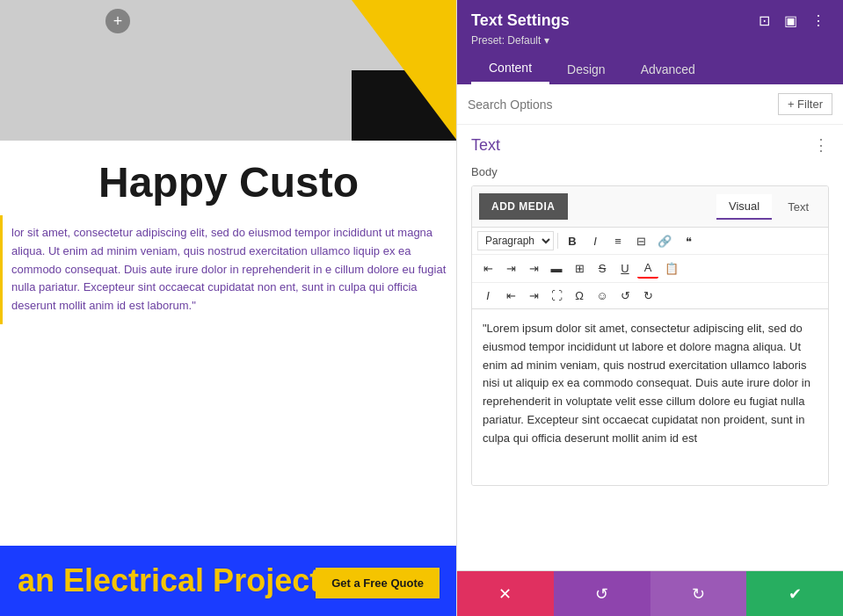 This screenshot has height=616, width=843. What do you see at coordinates (650, 145) in the screenshot?
I see `section-header: Text ⋮` at bounding box center [650, 145].